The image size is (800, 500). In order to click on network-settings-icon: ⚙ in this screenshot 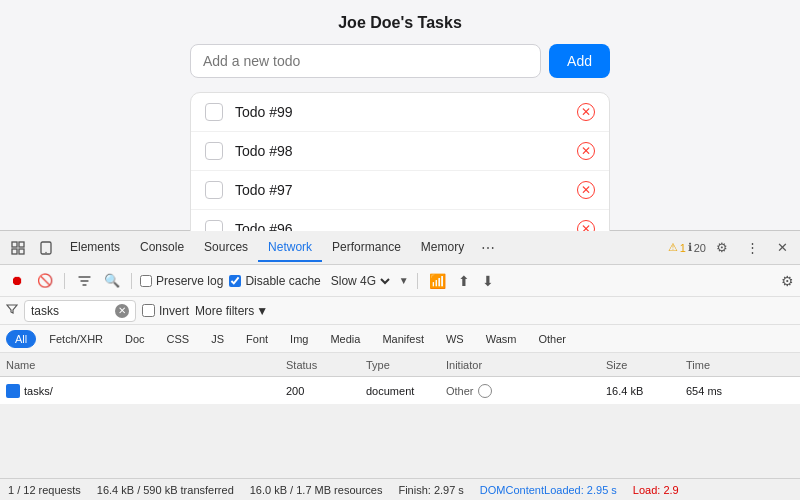, I will do `click(788, 281)`.